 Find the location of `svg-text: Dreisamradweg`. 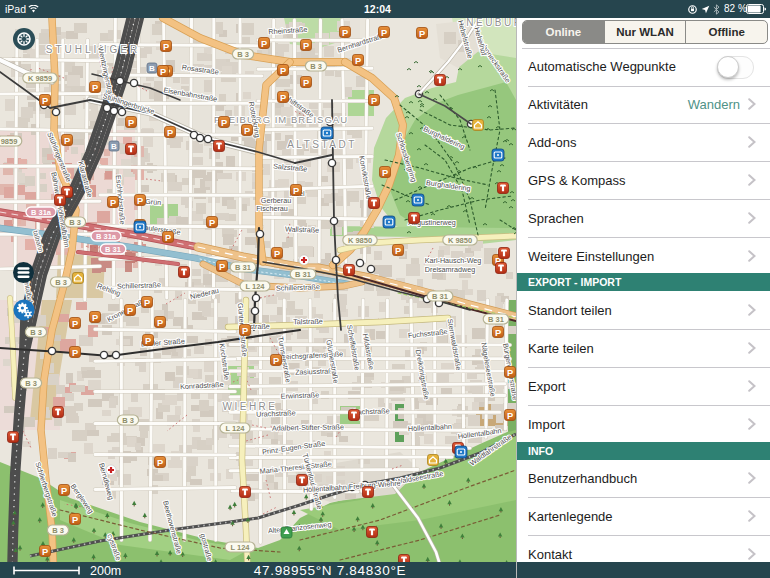

svg-text: Dreisamradweg is located at coordinates (450, 270).